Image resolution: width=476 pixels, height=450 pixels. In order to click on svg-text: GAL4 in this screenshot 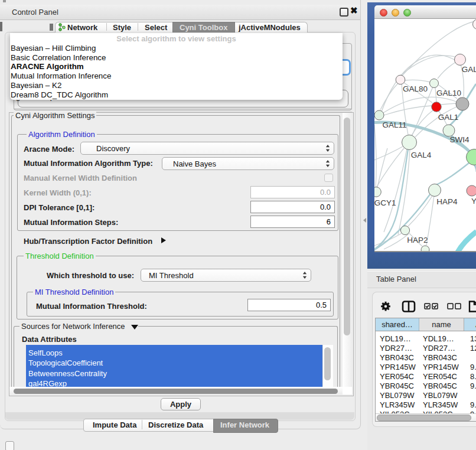, I will do `click(422, 155)`.